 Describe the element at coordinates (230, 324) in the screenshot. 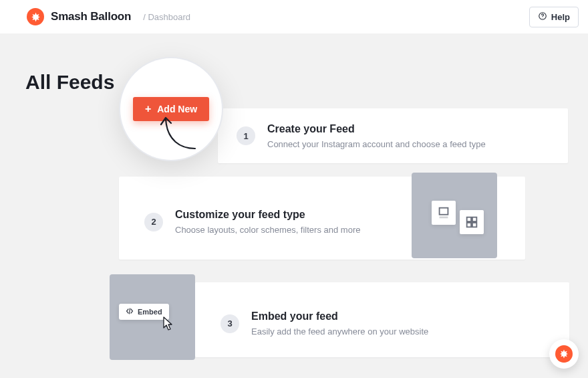

I see `step-number: 3` at that location.